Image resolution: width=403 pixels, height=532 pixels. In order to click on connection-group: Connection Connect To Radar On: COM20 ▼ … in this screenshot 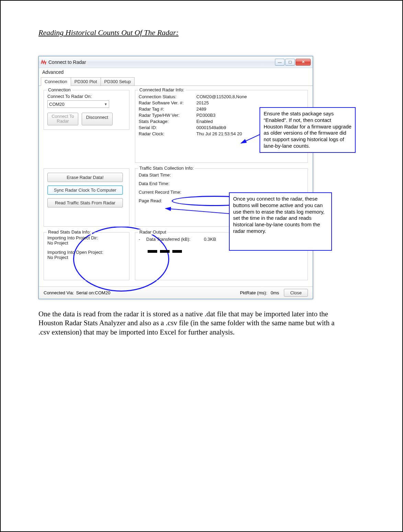, I will do `click(87, 110)`.